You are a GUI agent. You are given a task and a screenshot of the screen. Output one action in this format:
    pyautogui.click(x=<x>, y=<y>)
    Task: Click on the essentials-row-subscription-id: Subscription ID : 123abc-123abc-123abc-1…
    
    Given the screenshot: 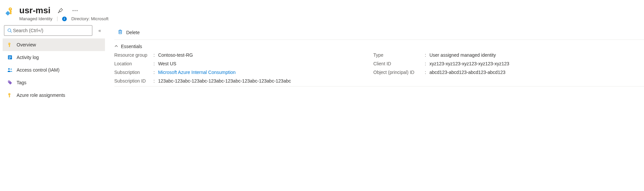 What is the action you would take?
    pyautogui.click(x=234, y=81)
    